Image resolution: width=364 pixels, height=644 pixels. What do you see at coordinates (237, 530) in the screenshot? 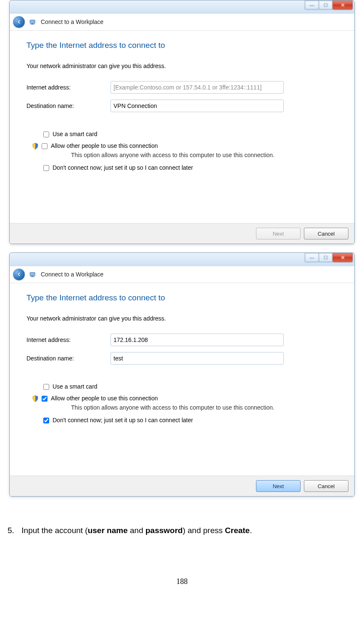
I see `instruction-bold-create: Create` at bounding box center [237, 530].